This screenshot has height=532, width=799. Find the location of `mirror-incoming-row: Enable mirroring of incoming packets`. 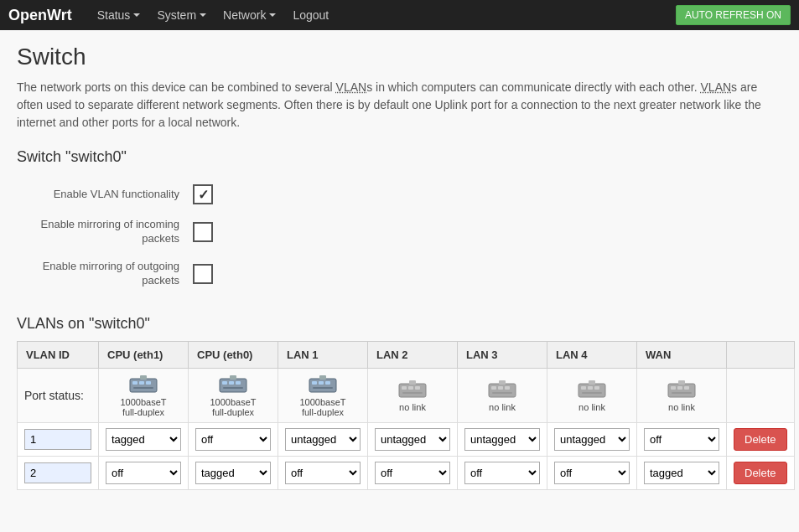

mirror-incoming-row: Enable mirroring of incoming packets is located at coordinates (399, 232).